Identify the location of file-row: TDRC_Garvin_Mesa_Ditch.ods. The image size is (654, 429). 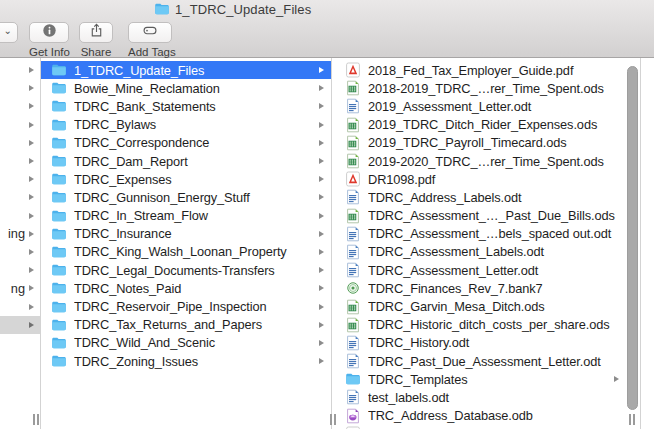
(486, 306).